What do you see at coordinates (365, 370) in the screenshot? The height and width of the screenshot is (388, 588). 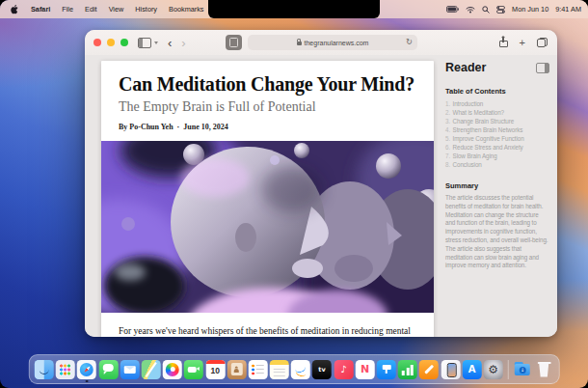 I see `news-letter: N` at bounding box center [365, 370].